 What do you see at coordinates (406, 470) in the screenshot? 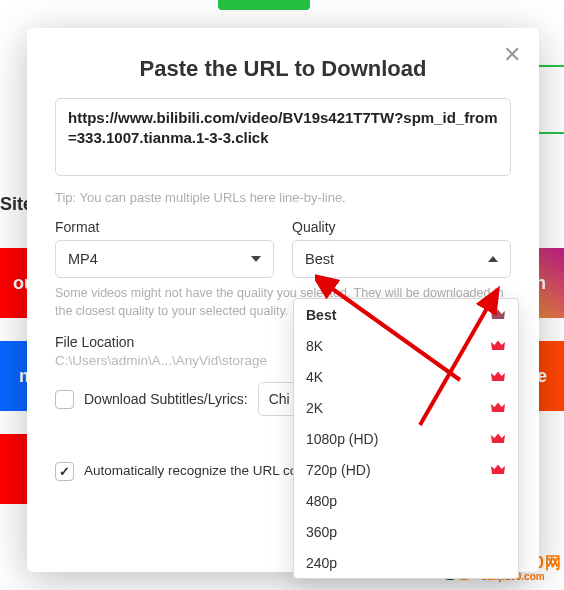
I see `quality-option-720phd: 720p (HD)` at bounding box center [406, 470].